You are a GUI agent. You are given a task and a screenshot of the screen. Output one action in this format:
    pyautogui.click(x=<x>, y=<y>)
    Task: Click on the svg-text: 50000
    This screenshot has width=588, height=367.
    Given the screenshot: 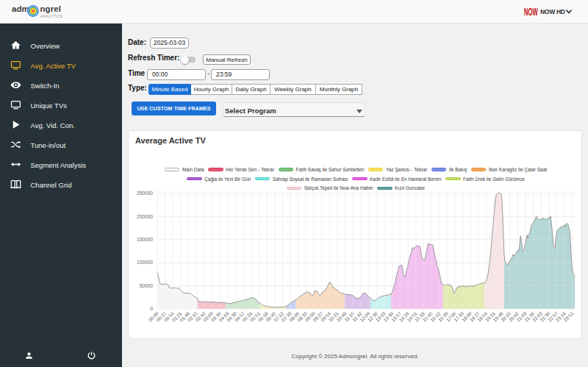 What is the action you would take?
    pyautogui.click(x=147, y=285)
    